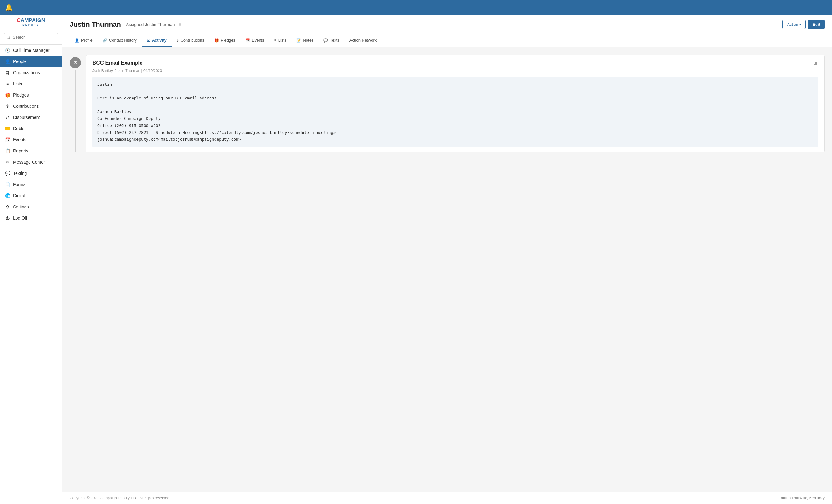 This screenshot has height=504, width=832. What do you see at coordinates (31, 95) in the screenshot?
I see `sidebar-item-pledges: 🎁 Pledges` at bounding box center [31, 95].